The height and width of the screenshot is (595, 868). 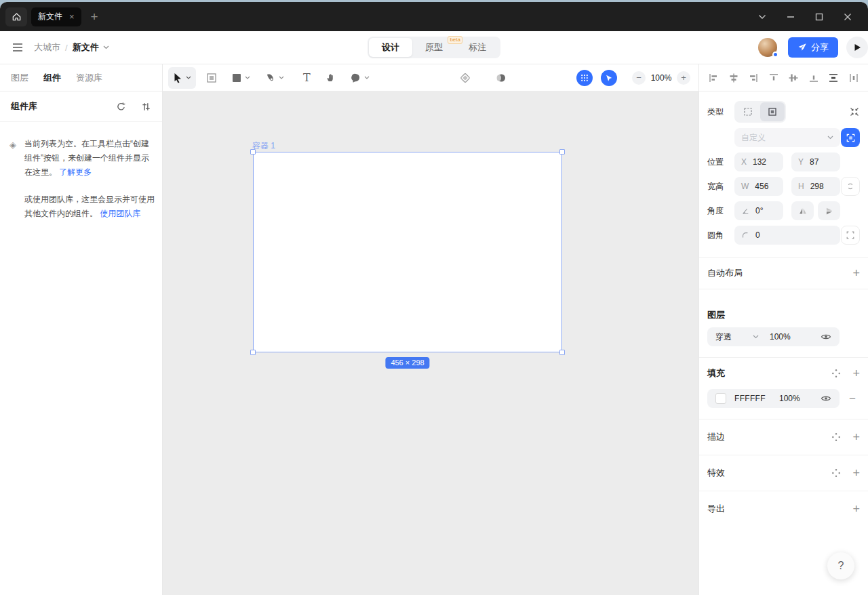 What do you see at coordinates (836, 373) in the screenshot?
I see `fill-style-dots-icon` at bounding box center [836, 373].